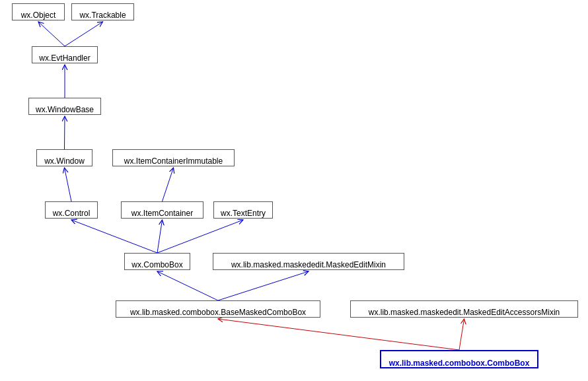  I want to click on node-EvtHandler: wx.EvtHandler, so click(65, 55).